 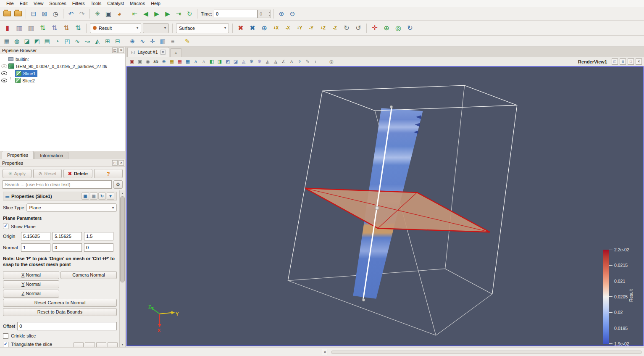 What do you see at coordinates (180, 62) in the screenshot?
I see `hide-grid-icon: ▦` at bounding box center [180, 62].